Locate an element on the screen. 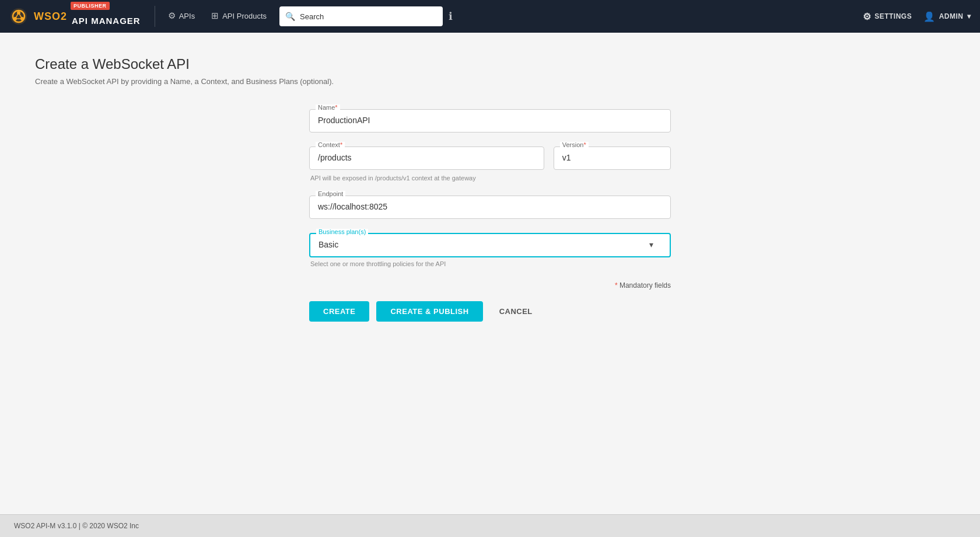 The width and height of the screenshot is (980, 537). business-plans-field-wrapper: Business plan(s) Basic Gold Silver Unlim… is located at coordinates (490, 245).